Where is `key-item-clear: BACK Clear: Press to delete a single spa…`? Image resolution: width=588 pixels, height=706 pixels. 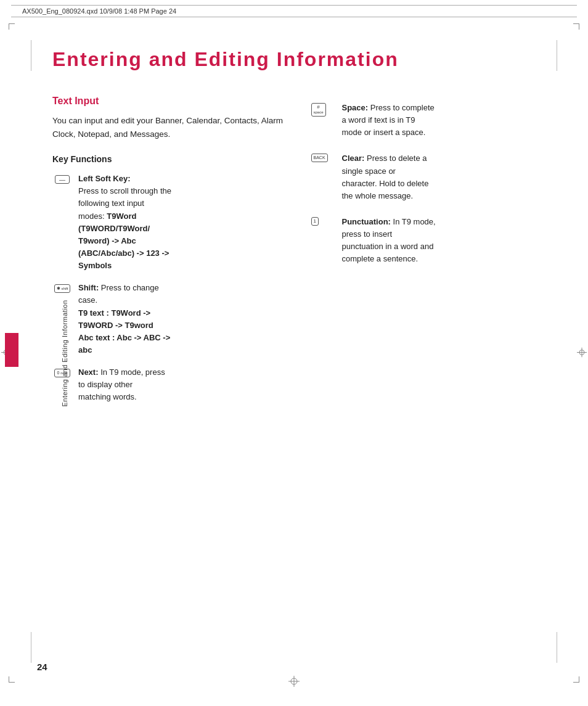 key-item-clear: BACK Clear: Press to delete a single spa… is located at coordinates (431, 178).